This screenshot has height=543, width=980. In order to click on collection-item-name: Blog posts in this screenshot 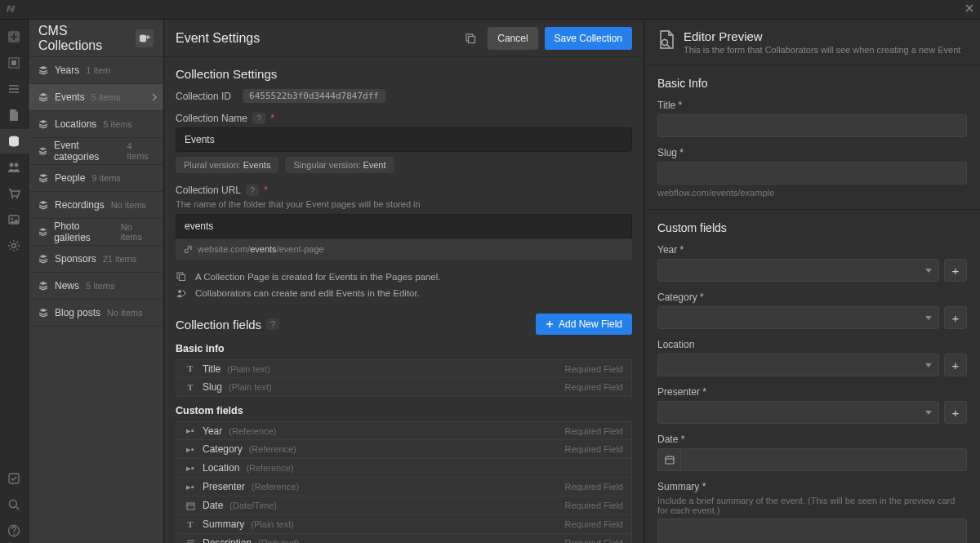, I will do `click(78, 313)`.